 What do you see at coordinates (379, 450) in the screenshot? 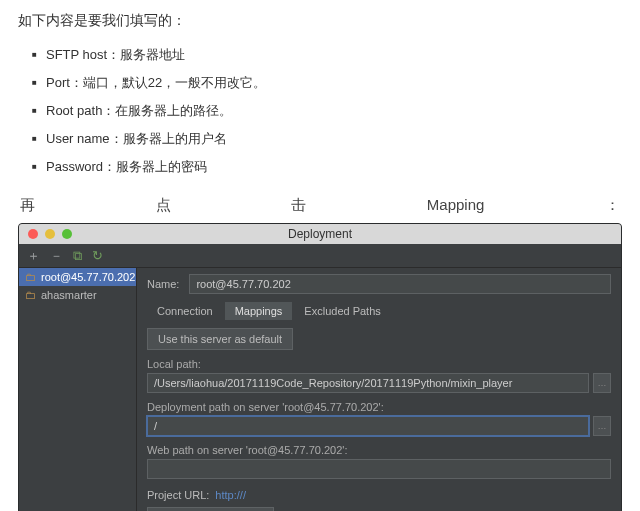
I see `web-path-label: Web path on server 'root@45.77.70.202':` at bounding box center [379, 450].